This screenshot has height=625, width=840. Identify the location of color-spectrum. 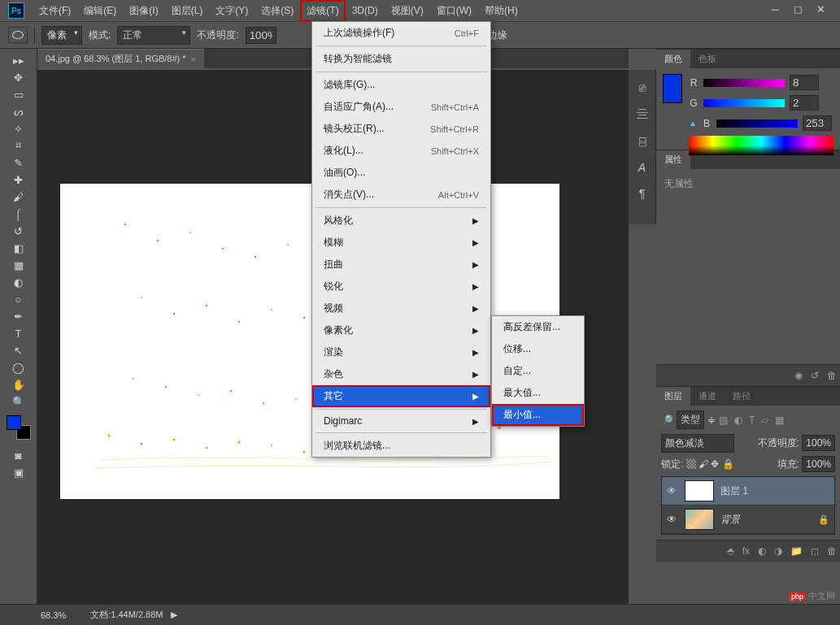
(761, 145).